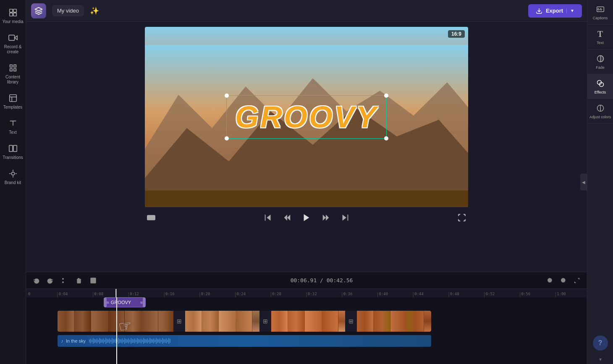  What do you see at coordinates (386, 96) in the screenshot?
I see `resize-handle-tr` at bounding box center [386, 96].